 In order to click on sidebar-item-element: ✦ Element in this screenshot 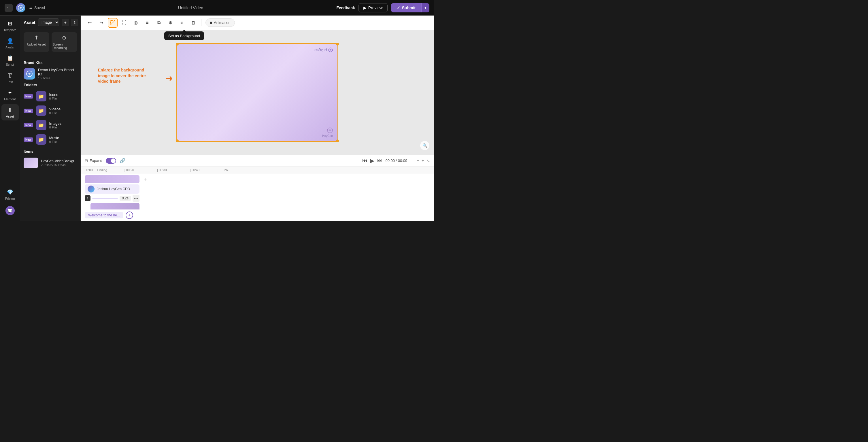, I will do `click(10, 95)`.